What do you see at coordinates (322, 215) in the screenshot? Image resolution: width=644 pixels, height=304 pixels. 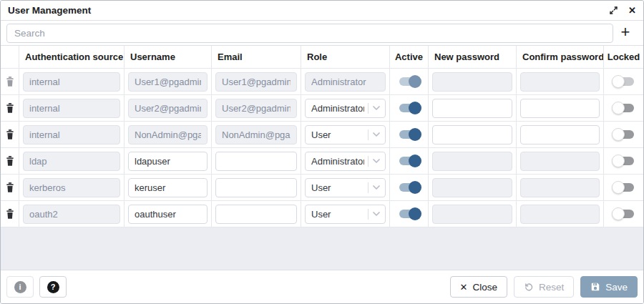 I see `table-row: oauth2 User` at bounding box center [322, 215].